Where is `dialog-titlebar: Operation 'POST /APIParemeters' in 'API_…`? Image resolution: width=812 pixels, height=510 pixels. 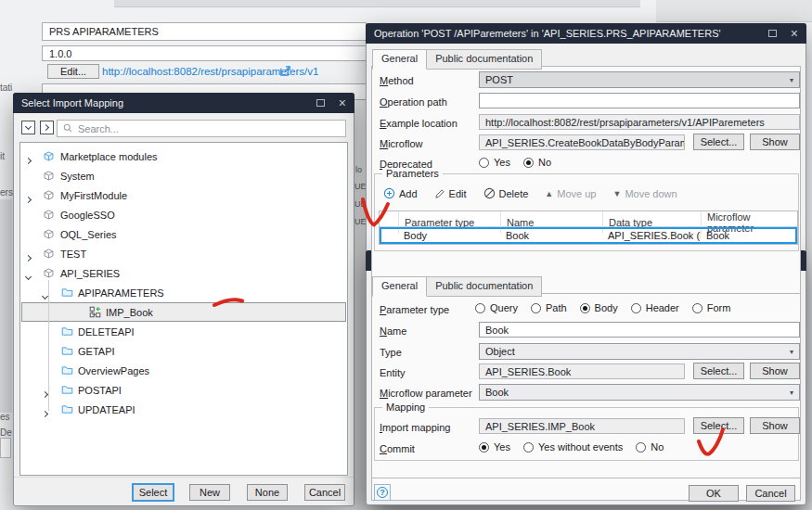 dialog-titlebar: Operation 'POST /APIParemeters' in 'API_… is located at coordinates (586, 33).